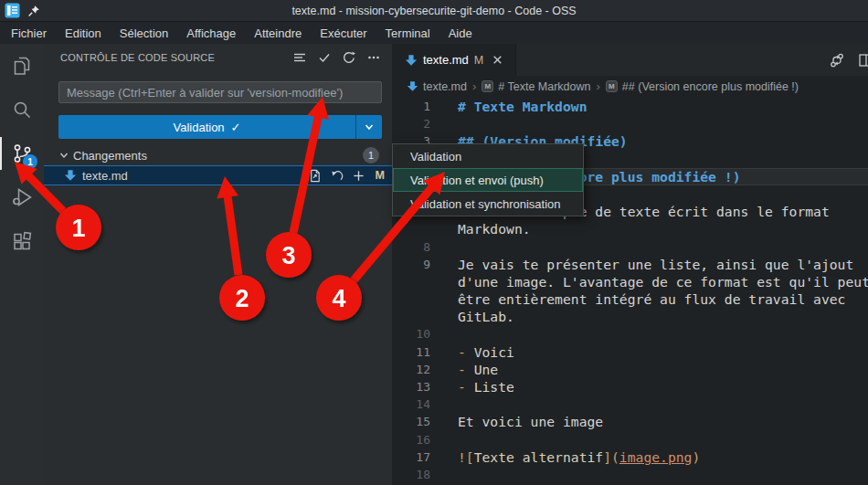  Describe the element at coordinates (630, 265) in the screenshot. I see `code-line: 9Je vais te présenter une liste, ainsi q…` at that location.